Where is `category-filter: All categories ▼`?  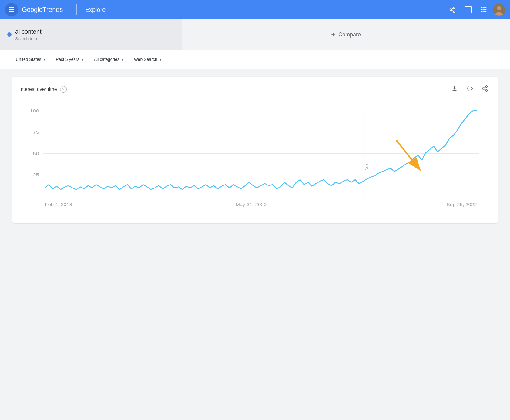 category-filter: All categories ▼ is located at coordinates (109, 59).